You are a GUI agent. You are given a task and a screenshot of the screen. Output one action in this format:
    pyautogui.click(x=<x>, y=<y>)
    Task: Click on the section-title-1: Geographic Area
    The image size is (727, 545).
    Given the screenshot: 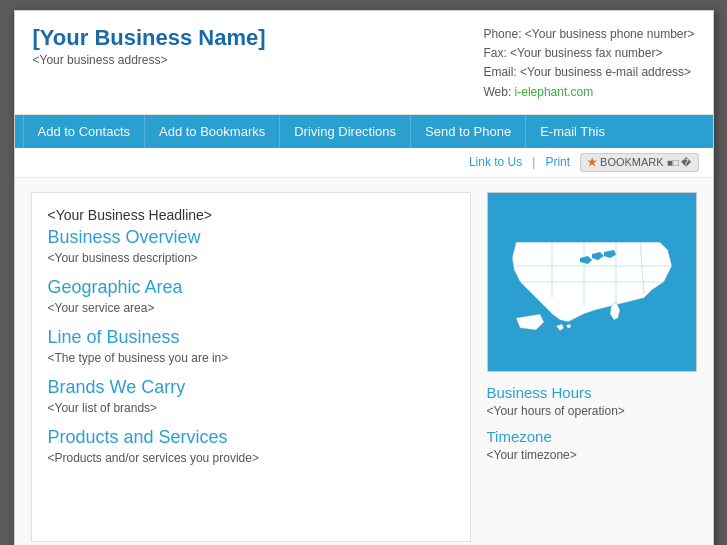 What is the action you would take?
    pyautogui.click(x=251, y=288)
    